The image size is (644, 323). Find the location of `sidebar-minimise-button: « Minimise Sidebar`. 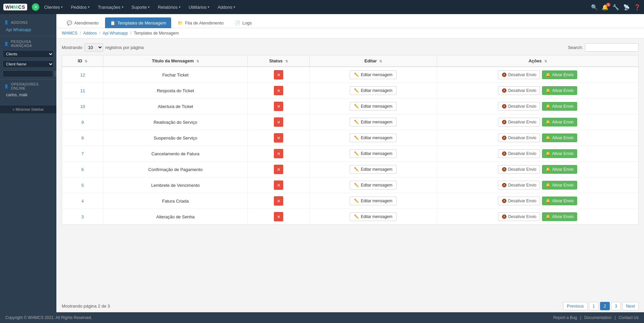

sidebar-minimise-button: « Minimise Sidebar is located at coordinates (28, 109).